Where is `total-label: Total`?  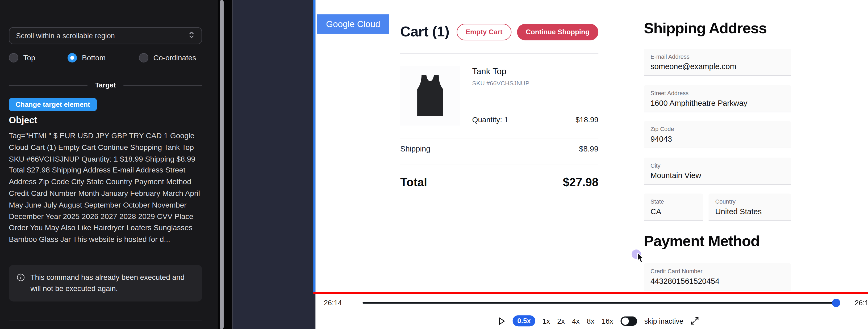
total-label: Total is located at coordinates (414, 183).